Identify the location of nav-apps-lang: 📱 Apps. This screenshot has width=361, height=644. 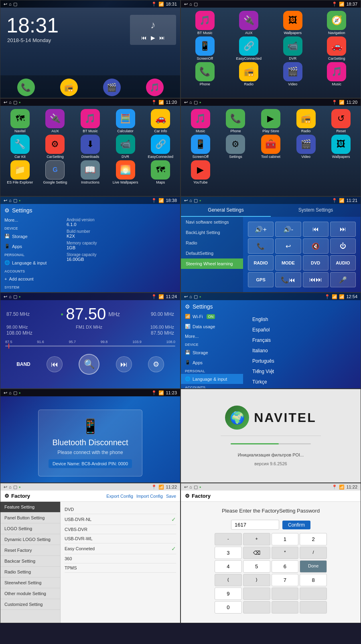
(212, 362).